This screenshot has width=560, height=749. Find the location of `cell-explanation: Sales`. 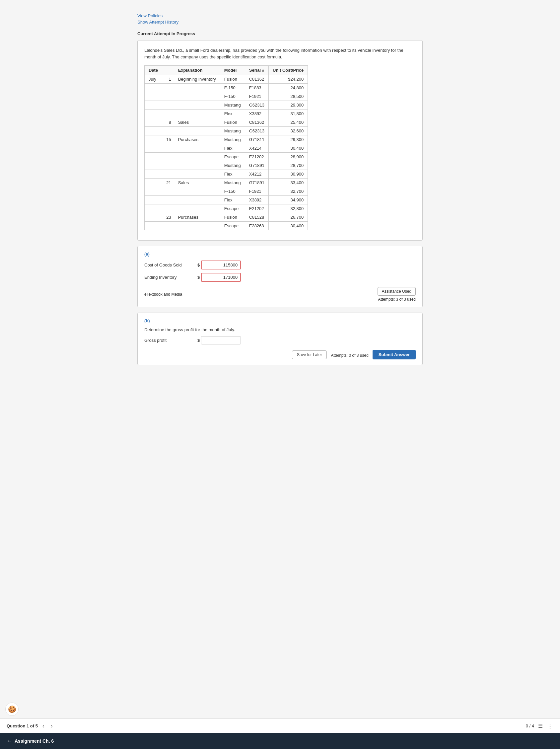

cell-explanation: Sales is located at coordinates (197, 123).